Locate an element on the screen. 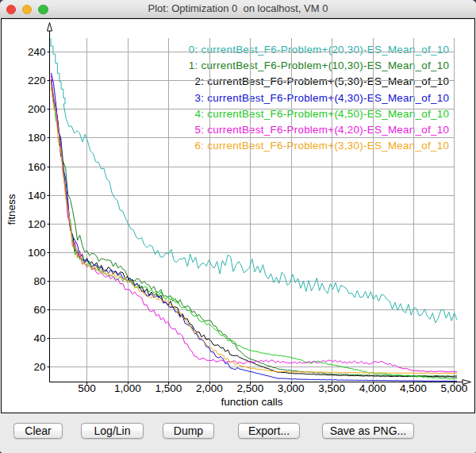 This screenshot has height=453, width=476. svg-text:5: currentBest_F6-Problem+(4,2: 5: currentBest_F6-Problem+(4,20)-ES_Mean… is located at coordinates (322, 130).